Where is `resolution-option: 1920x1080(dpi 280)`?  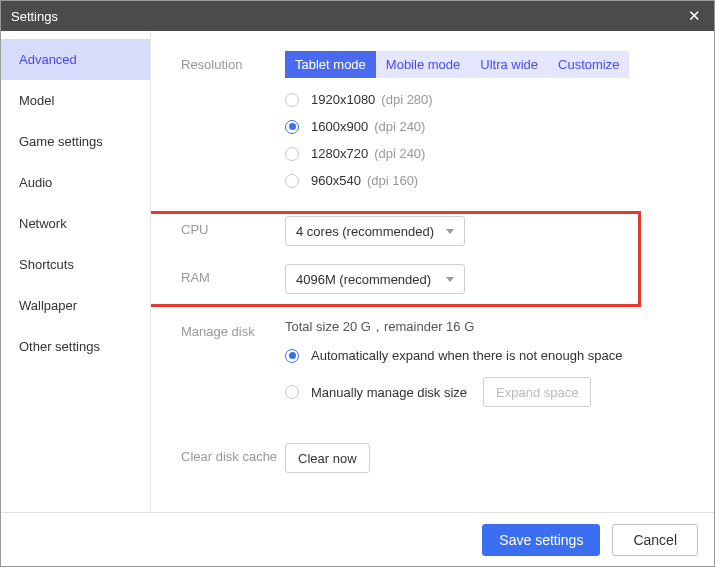 resolution-option: 1920x1080(dpi 280) is located at coordinates (488, 100).